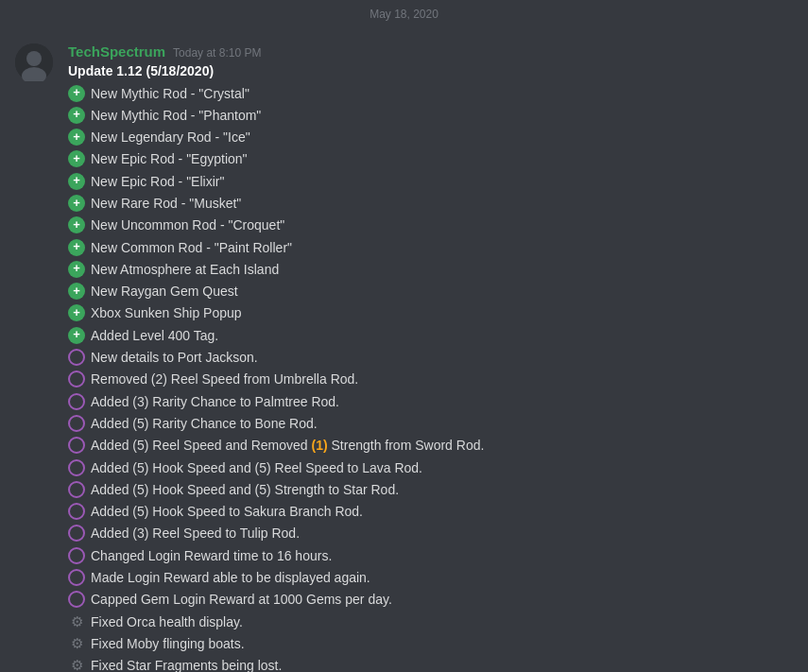  Describe the element at coordinates (431, 268) in the screenshot. I see `list-item: + New Atmosphere at Each Island` at that location.